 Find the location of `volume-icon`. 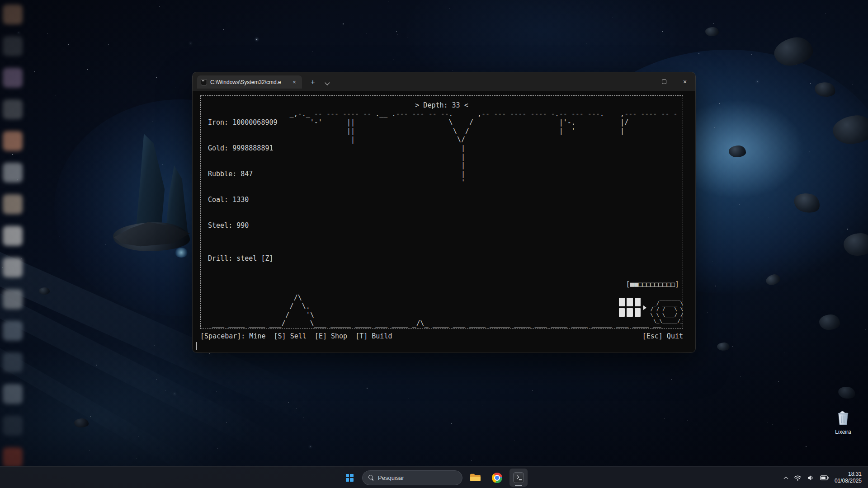

volume-icon is located at coordinates (811, 478).